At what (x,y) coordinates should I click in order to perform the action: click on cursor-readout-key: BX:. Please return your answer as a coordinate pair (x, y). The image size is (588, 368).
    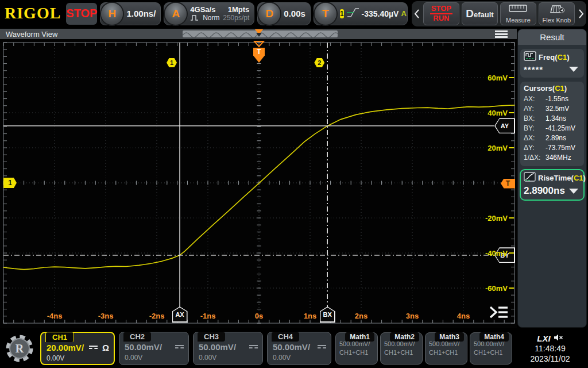
    Looking at the image, I should click on (535, 118).